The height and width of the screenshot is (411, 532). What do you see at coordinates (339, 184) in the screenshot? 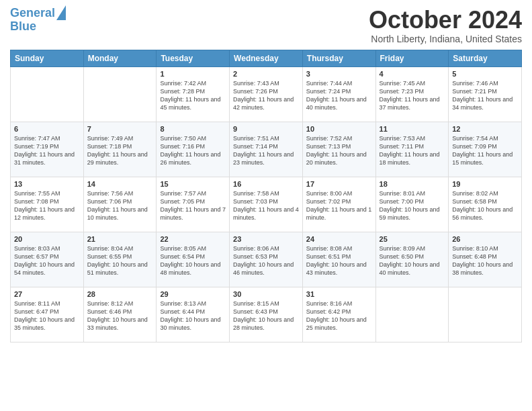
I see `day-number: 17` at bounding box center [339, 184].